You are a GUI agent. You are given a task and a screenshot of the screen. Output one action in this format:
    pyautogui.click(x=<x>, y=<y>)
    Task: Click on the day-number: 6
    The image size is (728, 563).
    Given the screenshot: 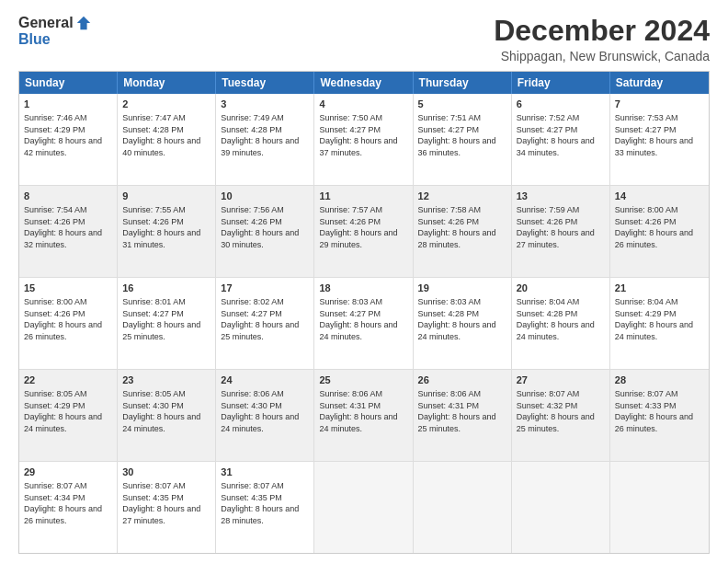 What is the action you would take?
    pyautogui.click(x=561, y=105)
    